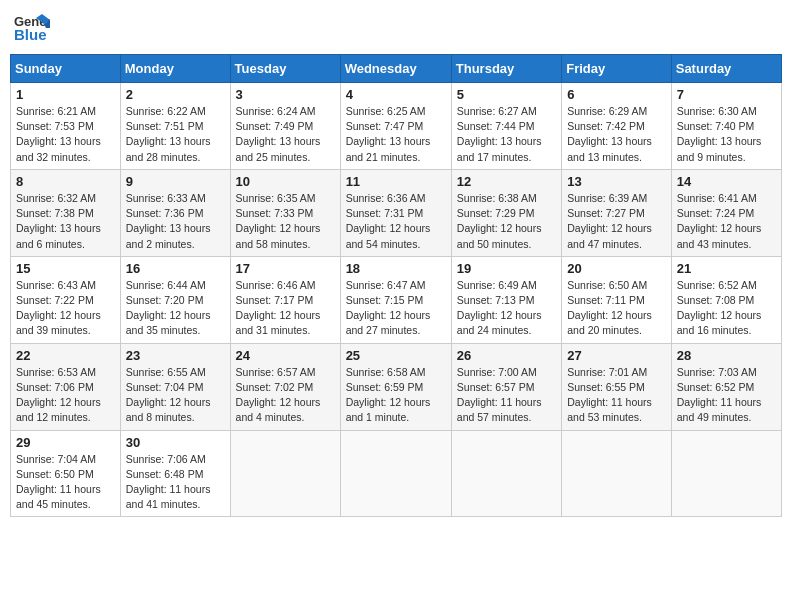  Describe the element at coordinates (396, 69) in the screenshot. I see `weekday-header-wednesday: Wednesday` at that location.